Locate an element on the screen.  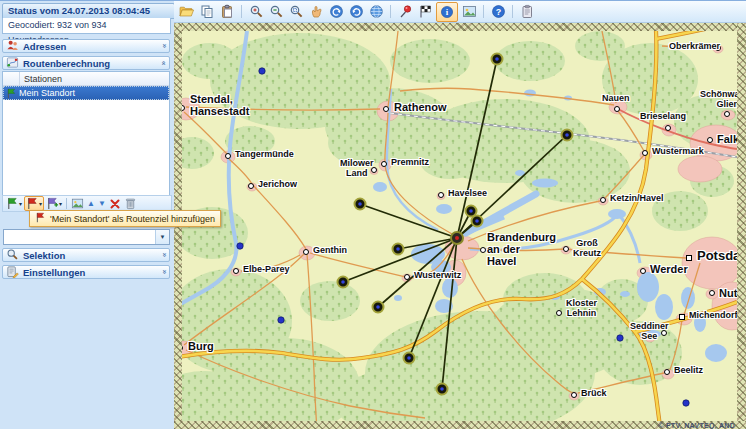
town-label: SeddinerSee is located at coordinates (650, 332).